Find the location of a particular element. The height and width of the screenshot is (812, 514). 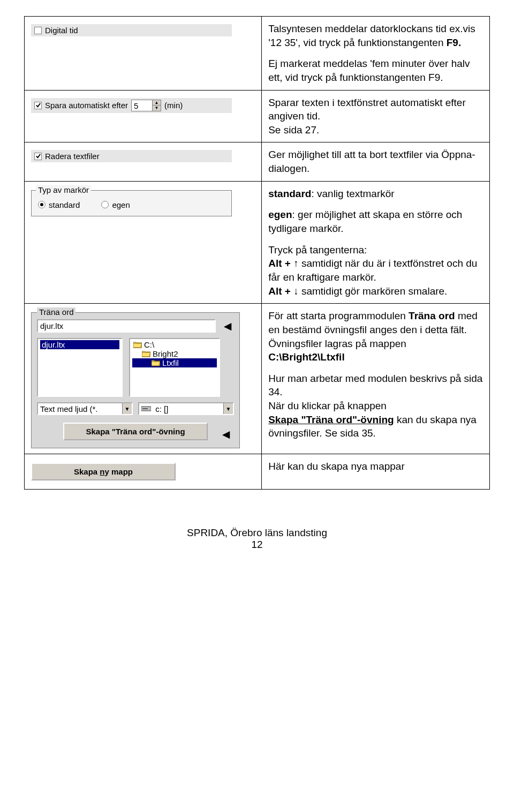

radio-egen-dot is located at coordinates (105, 205).